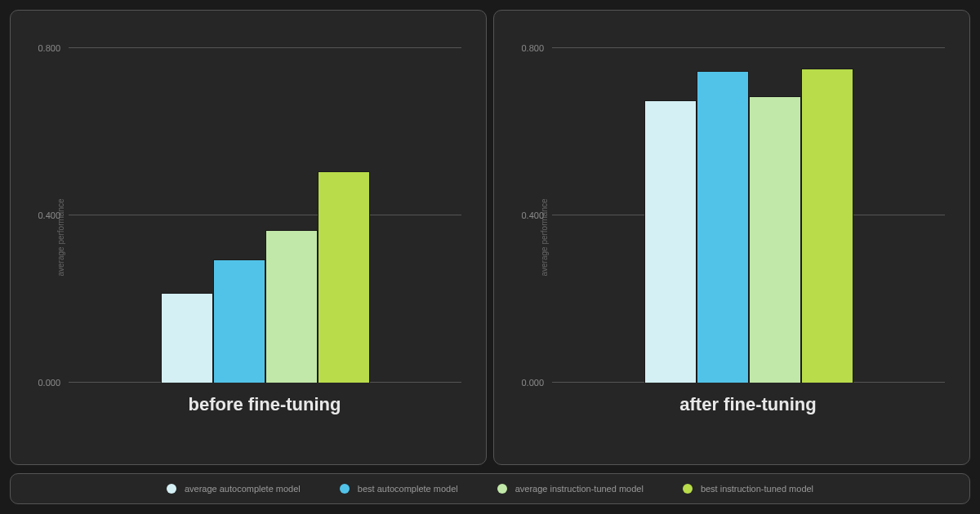  I want to click on legend-item: best autocomplete model, so click(399, 489).